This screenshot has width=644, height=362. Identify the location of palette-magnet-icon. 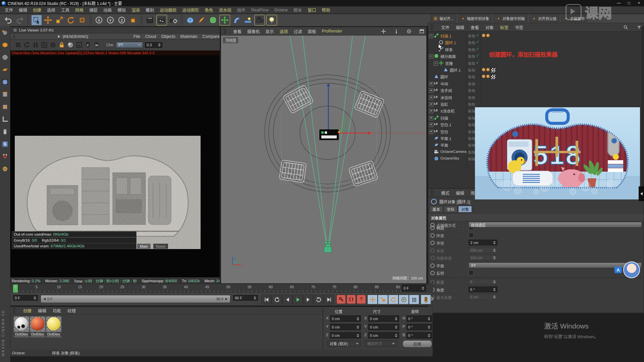
(5, 157).